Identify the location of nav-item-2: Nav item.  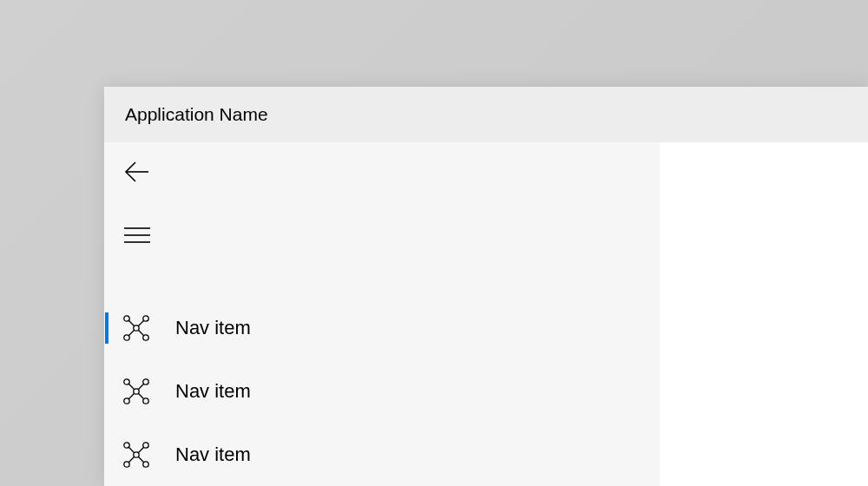
(382, 455).